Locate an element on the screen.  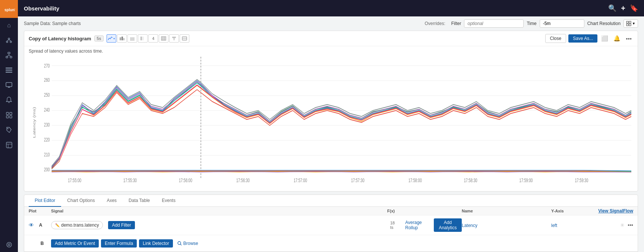
tab-chart-options: Chart Options is located at coordinates (81, 201).